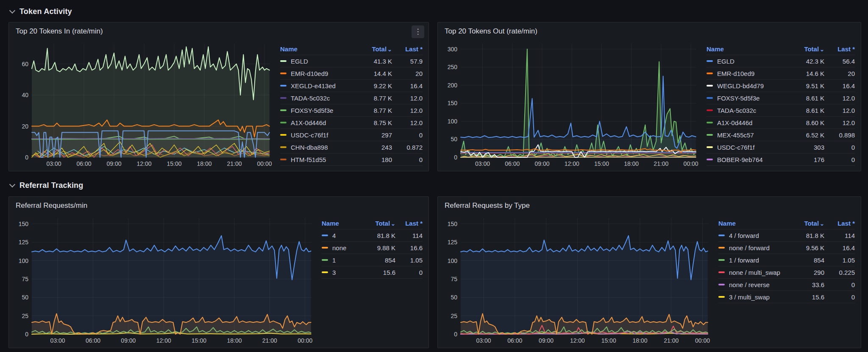 This screenshot has width=868, height=352. Describe the element at coordinates (747, 135) in the screenshot. I see `legend-series-name: MEX-455c57` at that location.